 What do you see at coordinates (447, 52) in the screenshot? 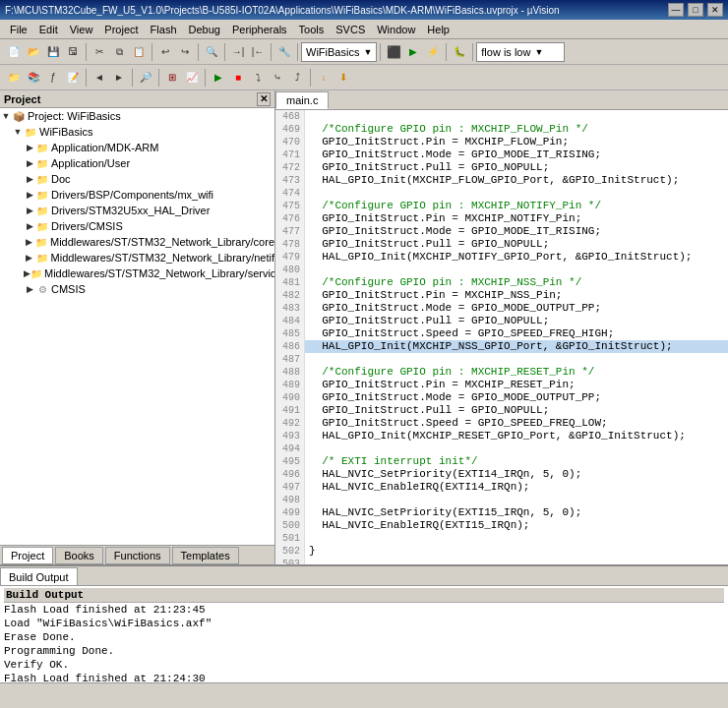
I see `sep8` at bounding box center [447, 52].